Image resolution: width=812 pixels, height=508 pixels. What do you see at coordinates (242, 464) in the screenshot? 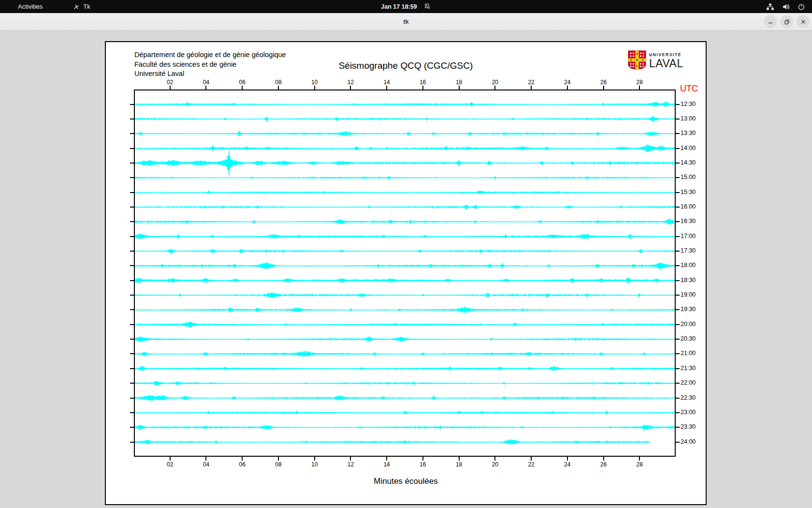
I see `x-tick-label-bottom: 06` at bounding box center [242, 464].